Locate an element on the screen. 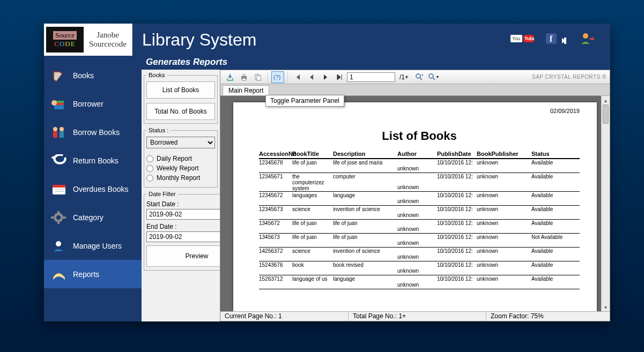  sidebar-item-label: Return Books is located at coordinates (95, 161).